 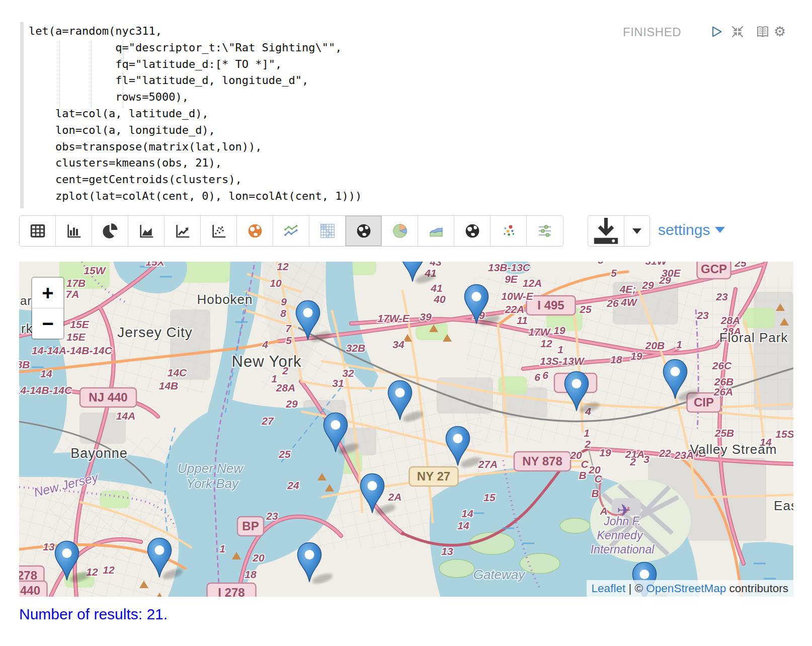 I want to click on code-editor: let(a=random(nyc311, q="descriptor_t:\"R…, so click(x=195, y=114).